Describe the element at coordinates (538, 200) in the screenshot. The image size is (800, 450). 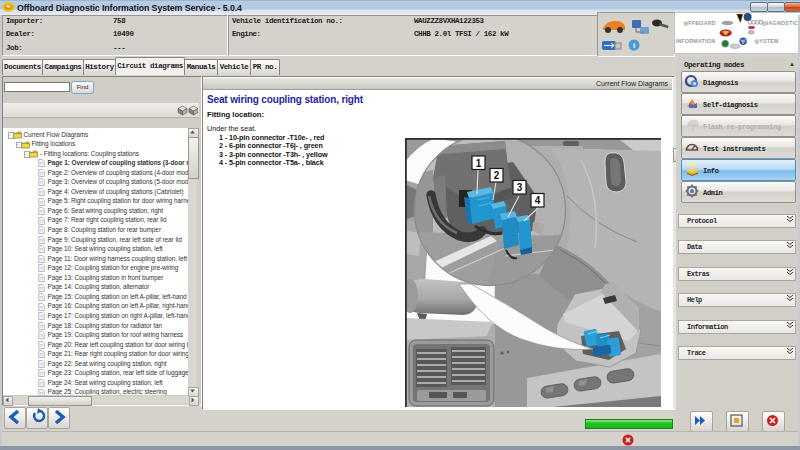
I see `svg-text: 4` at that location.